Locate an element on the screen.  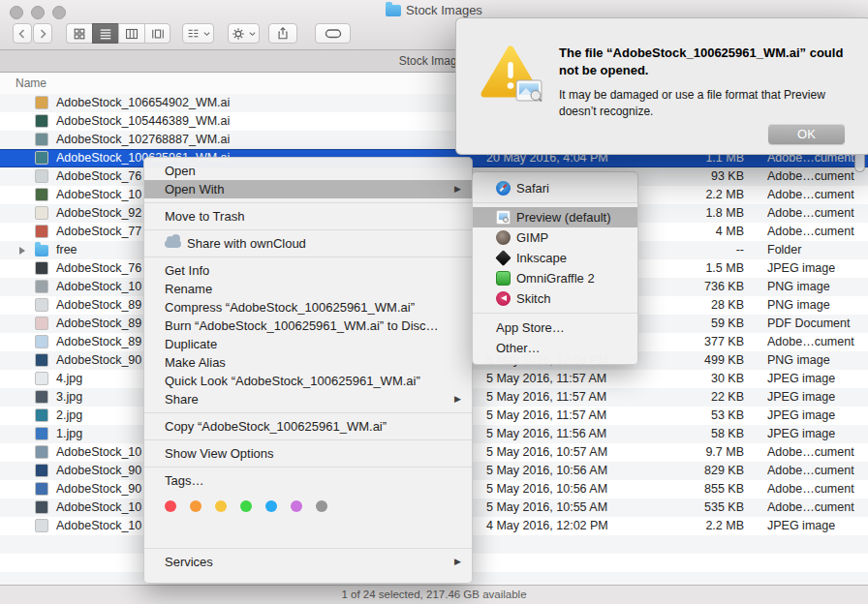
coverflow-view-button is located at coordinates (157, 33).